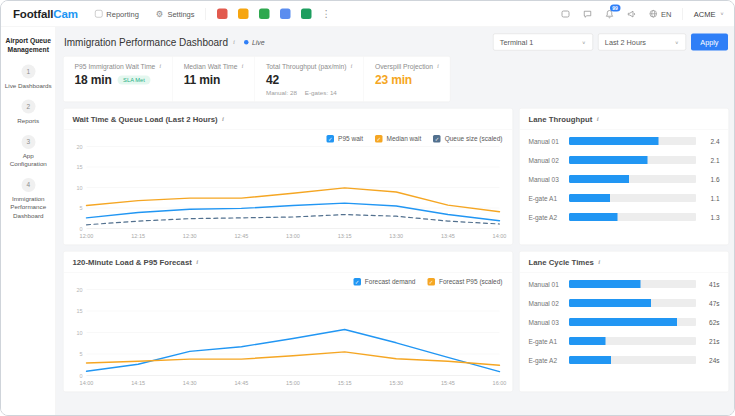  Describe the element at coordinates (624, 322) in the screenshot. I see `lane-cycle-times-card: Lane Cycle Timesi Manual 0141sManual 024…` at that location.